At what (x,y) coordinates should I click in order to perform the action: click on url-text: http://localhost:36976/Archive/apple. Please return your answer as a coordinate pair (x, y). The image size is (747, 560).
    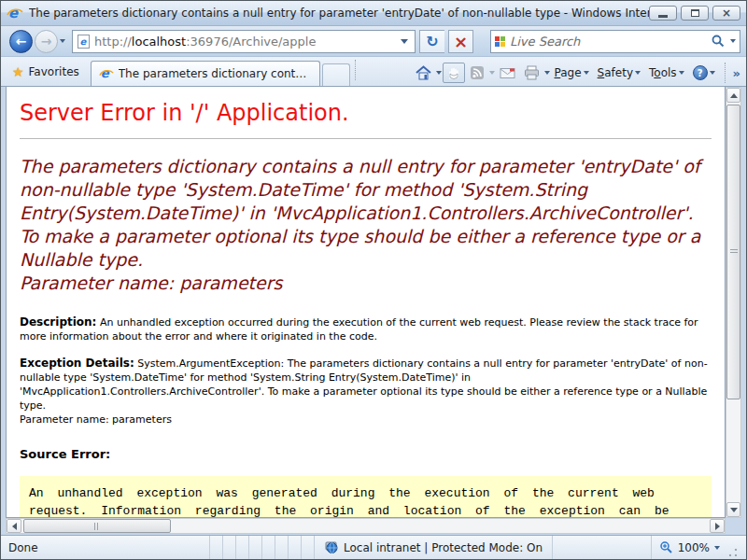
    Looking at the image, I should click on (243, 41).